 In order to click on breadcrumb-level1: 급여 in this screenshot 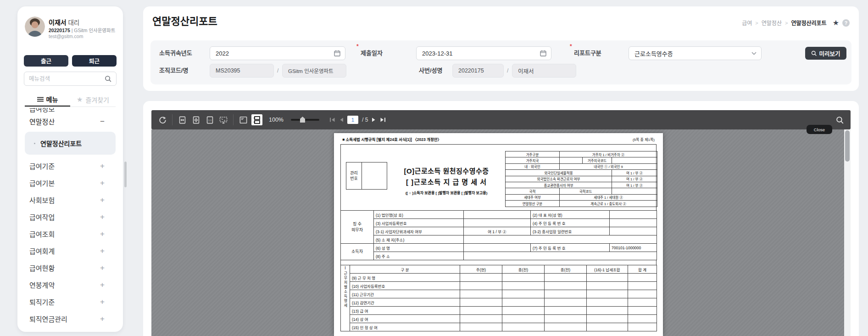, I will do `click(747, 23)`.